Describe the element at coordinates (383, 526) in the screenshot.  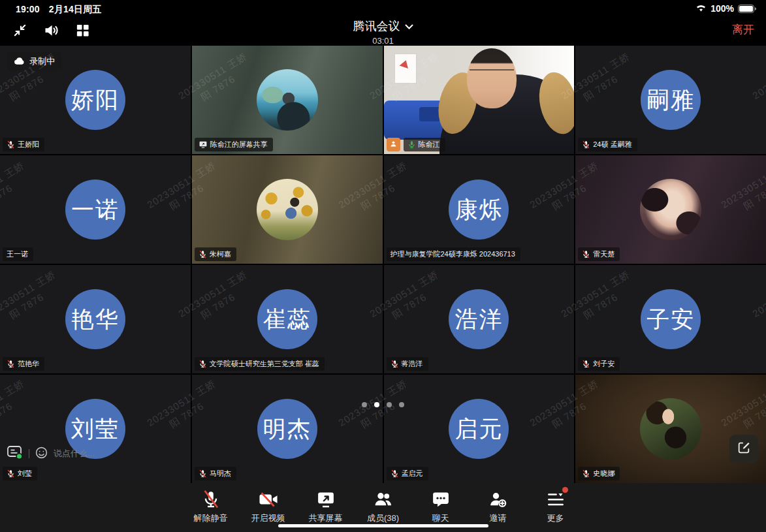
I see `home-indicator` at that location.